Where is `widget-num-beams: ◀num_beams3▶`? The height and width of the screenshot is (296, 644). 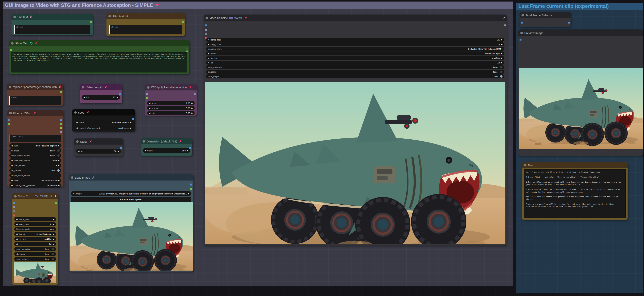 widget-num-beams: ◀num_beams3▶ is located at coordinates (35, 166).